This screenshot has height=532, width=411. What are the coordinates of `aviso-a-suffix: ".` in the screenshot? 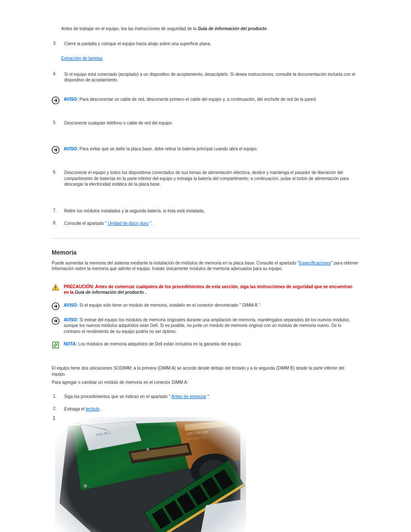 It's located at (260, 305).